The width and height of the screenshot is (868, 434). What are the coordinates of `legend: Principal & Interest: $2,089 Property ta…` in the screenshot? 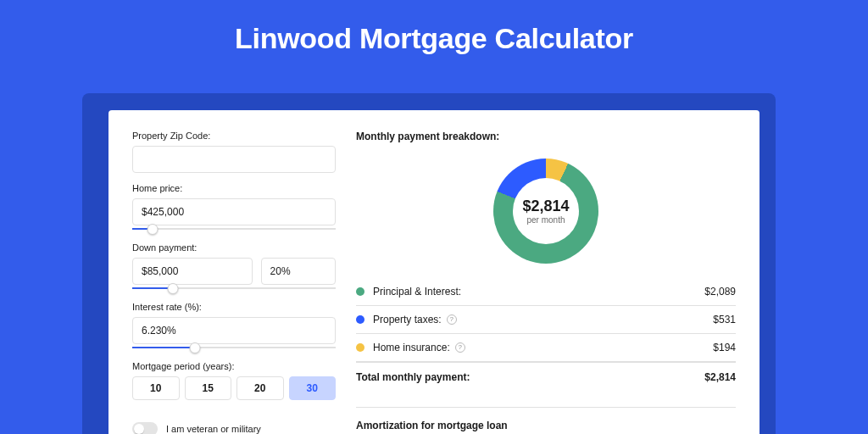 It's located at (546, 336).